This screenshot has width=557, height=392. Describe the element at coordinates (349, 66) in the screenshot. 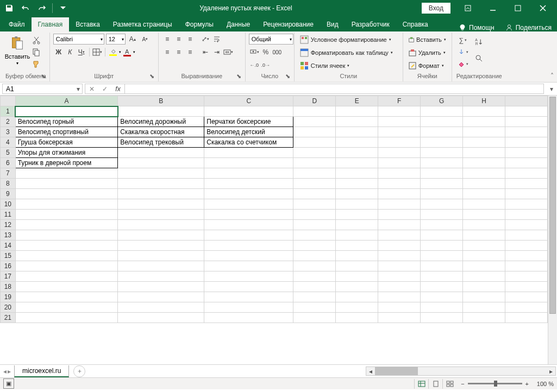

I see `cell-styles-button: Стили ячеек▾` at that location.